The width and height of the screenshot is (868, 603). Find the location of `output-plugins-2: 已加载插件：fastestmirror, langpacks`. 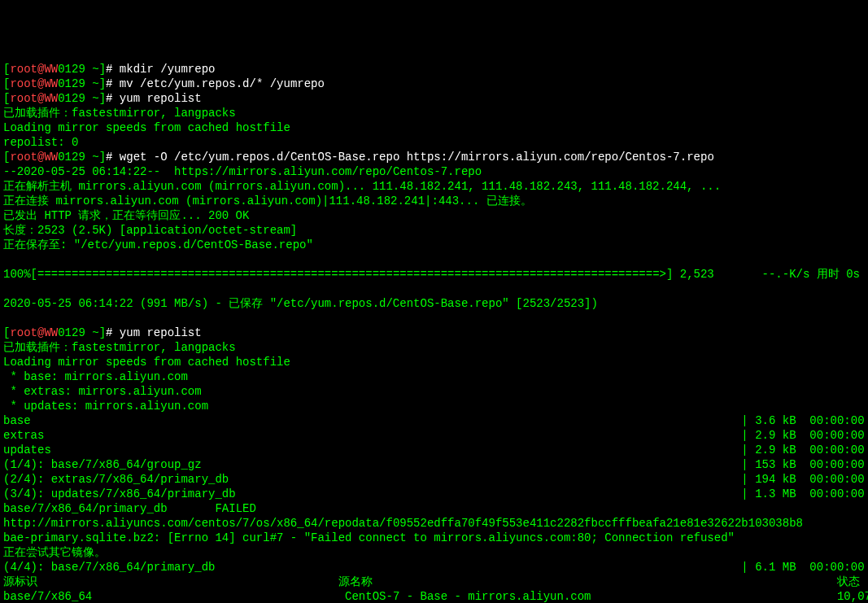

output-plugins-2: 已加载插件：fastestmirror, langpacks is located at coordinates (434, 347).